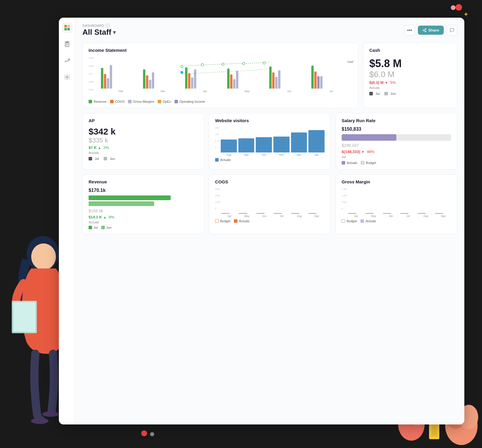 This screenshot has height=448, width=482. Describe the element at coordinates (400, 202) in the screenshot. I see `gm-chart` at that location.